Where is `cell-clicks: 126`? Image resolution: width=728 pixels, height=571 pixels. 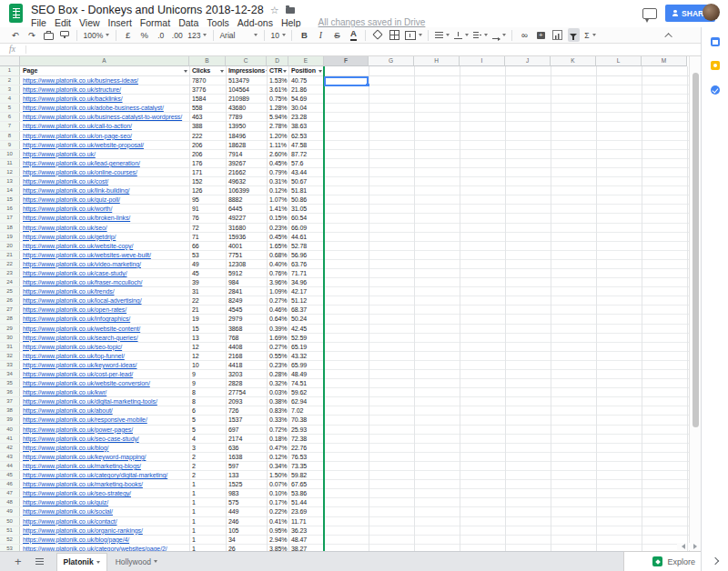 cell-clicks: 126 is located at coordinates (207, 191).